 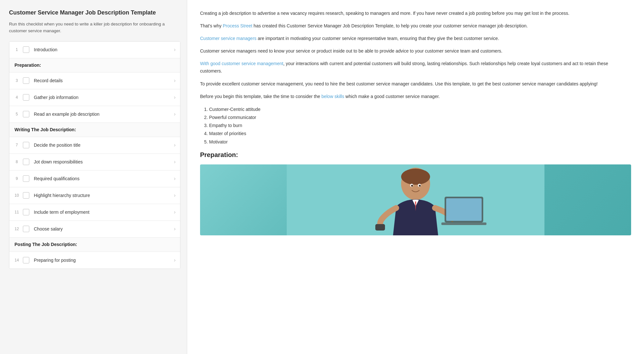 What do you see at coordinates (175, 195) in the screenshot?
I see `chevron-icon-9: ›` at bounding box center [175, 195].